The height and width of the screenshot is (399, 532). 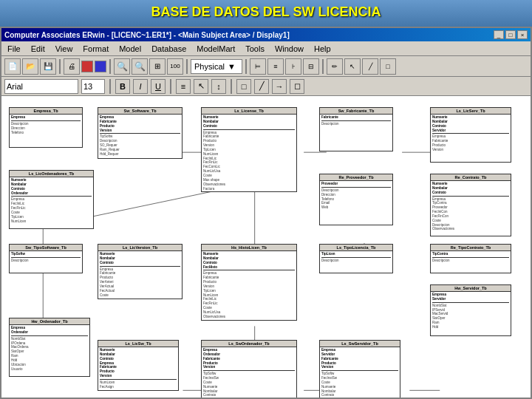 I want to click on title-banner: BASE DE DATOS DEL SW LICENCIA, so click(x=266, y=13).